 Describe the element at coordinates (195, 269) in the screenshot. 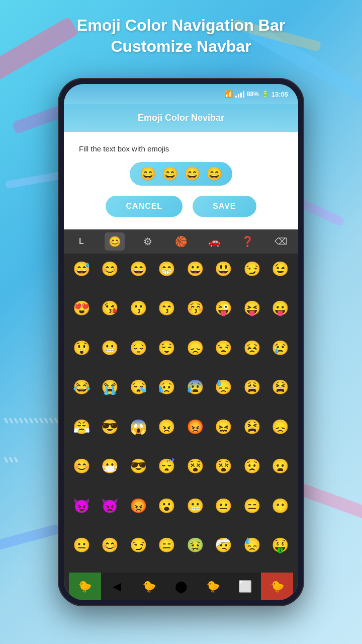

I see `emoji-cell: 😀` at that location.